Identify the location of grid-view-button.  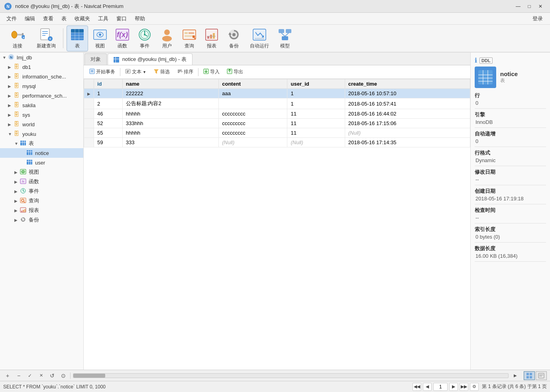
(529, 376).